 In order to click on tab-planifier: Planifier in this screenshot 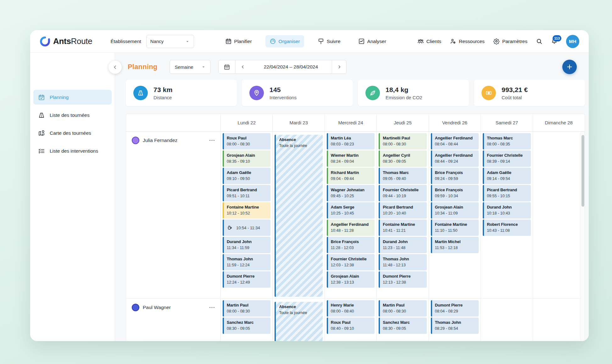, I will do `click(238, 41)`.